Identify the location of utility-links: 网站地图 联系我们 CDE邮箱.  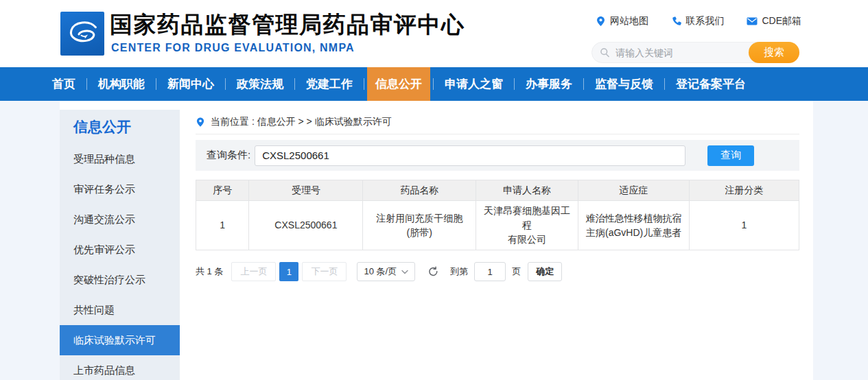
(699, 21).